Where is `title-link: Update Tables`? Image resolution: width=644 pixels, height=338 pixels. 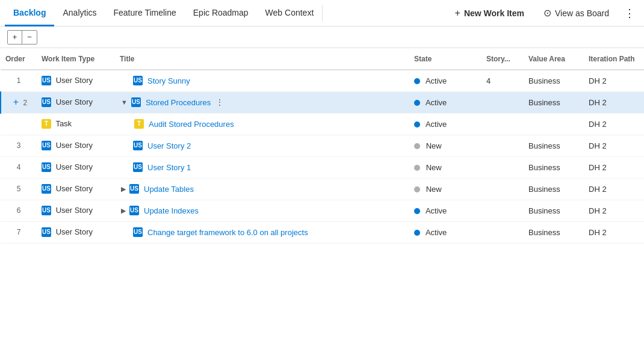
title-link: Update Tables is located at coordinates (169, 189).